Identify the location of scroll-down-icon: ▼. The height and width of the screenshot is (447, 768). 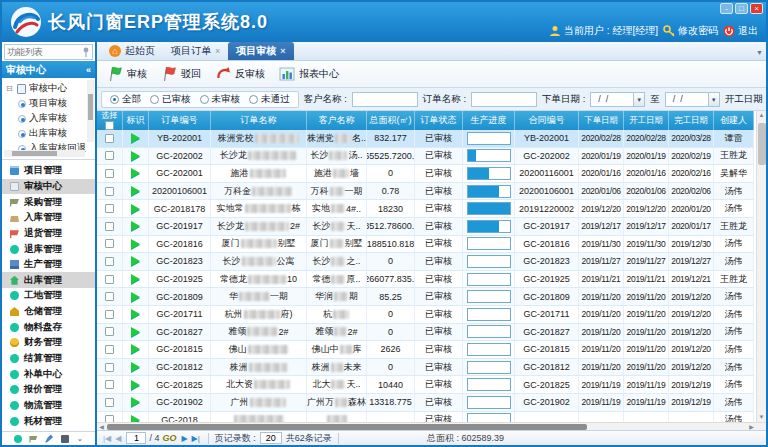
(762, 418).